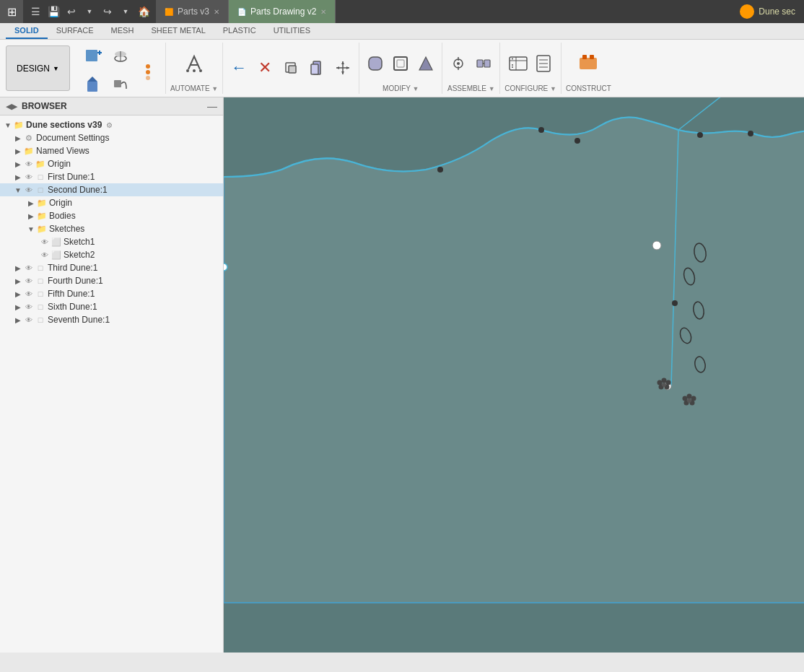 The width and height of the screenshot is (804, 672). I want to click on tree-item-second-dune: ▼ 👁 □ Second Dune:1, so click(111, 190).